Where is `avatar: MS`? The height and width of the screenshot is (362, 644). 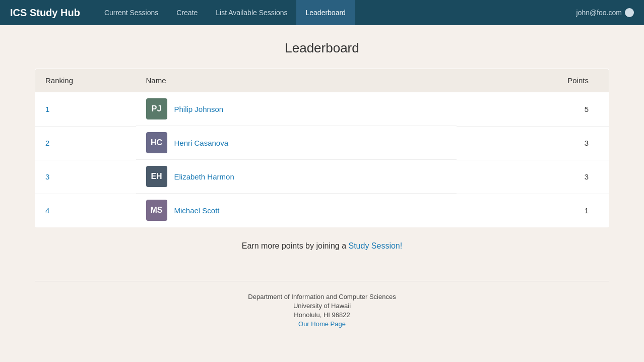 avatar: MS is located at coordinates (157, 210).